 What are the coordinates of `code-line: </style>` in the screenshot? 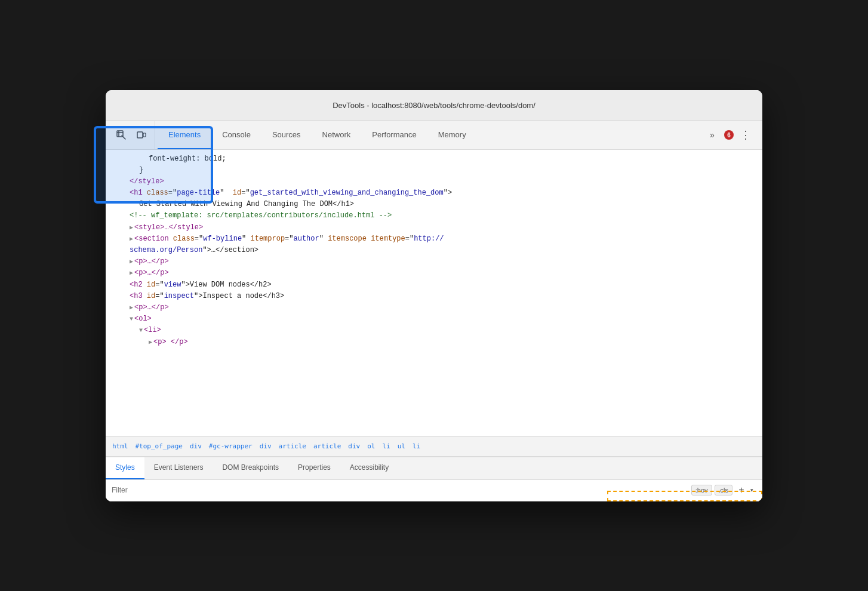 It's located at (434, 181).